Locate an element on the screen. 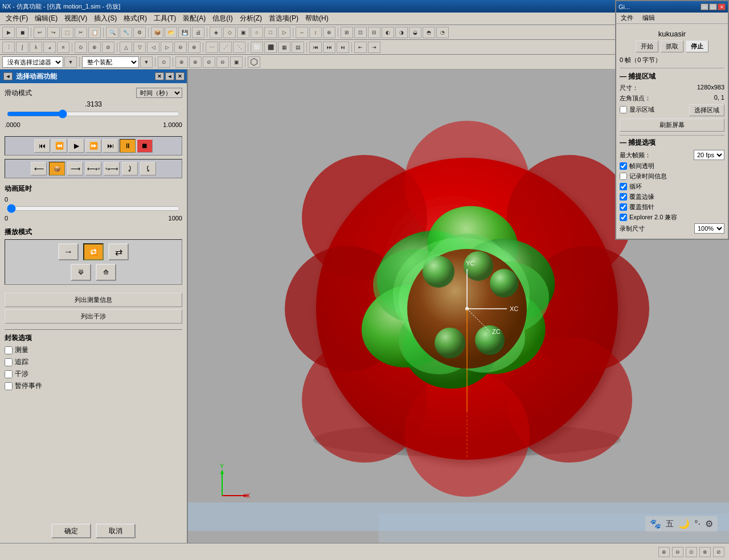  cover-edge-checkbox is located at coordinates (623, 197).